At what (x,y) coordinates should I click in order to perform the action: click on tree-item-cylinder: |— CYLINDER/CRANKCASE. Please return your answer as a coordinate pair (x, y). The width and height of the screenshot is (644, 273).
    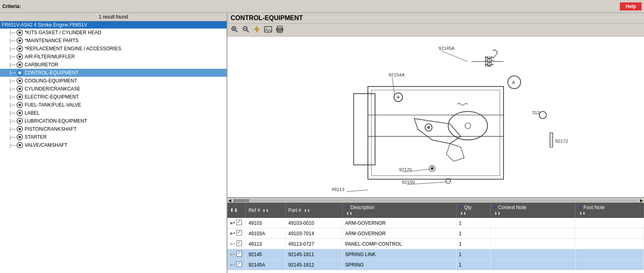
    Looking at the image, I should click on (114, 89).